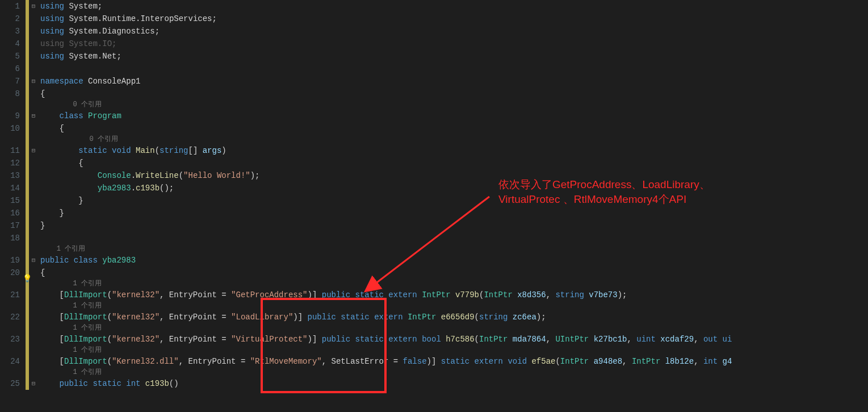  What do you see at coordinates (115, 176) in the screenshot?
I see `token: Console` at bounding box center [115, 176].